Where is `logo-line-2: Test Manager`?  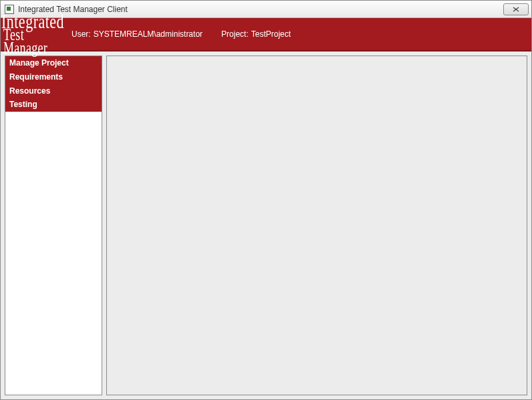 logo-line-2: Test Manager is located at coordinates (33, 41).